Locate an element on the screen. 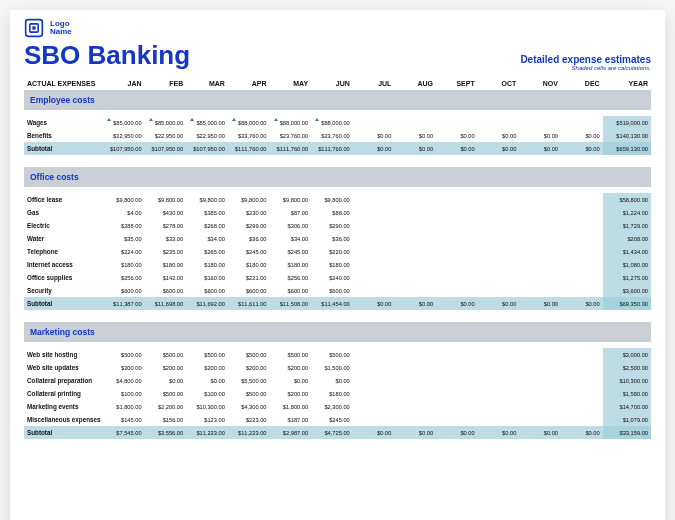 The width and height of the screenshot is (675, 520). subtotal-label: Subtotal is located at coordinates (64, 304).